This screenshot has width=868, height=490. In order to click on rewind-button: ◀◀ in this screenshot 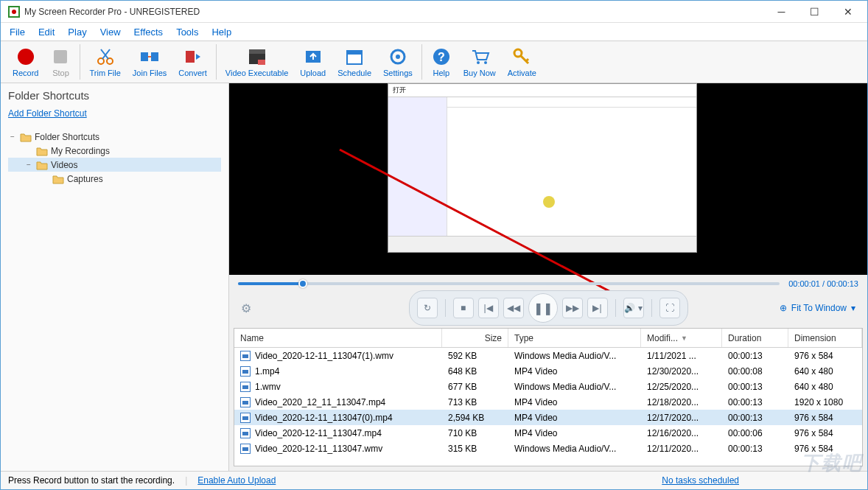, I will do `click(514, 308)`.